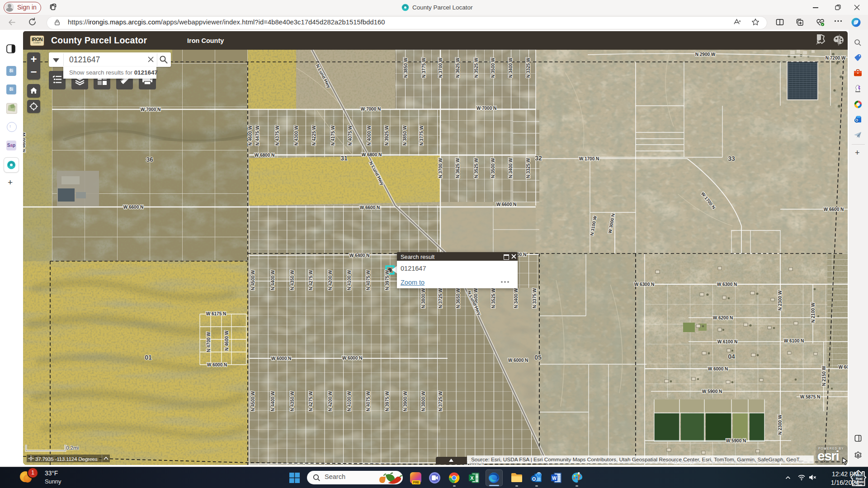 The height and width of the screenshot is (488, 868). What do you see at coordinates (723, 318) in the screenshot?
I see `svg-text: W 6200 N` at bounding box center [723, 318].